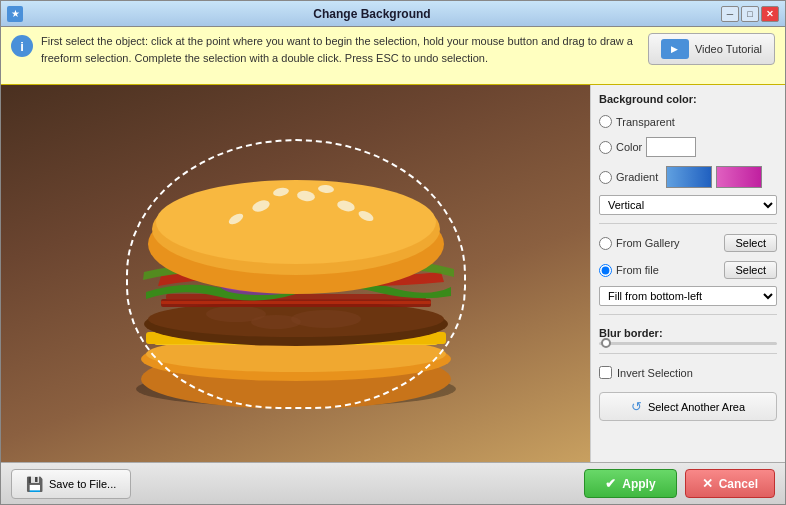 The image size is (786, 505). Describe the element at coordinates (688, 122) in the screenshot. I see `transparent-row: Transparent` at that location.